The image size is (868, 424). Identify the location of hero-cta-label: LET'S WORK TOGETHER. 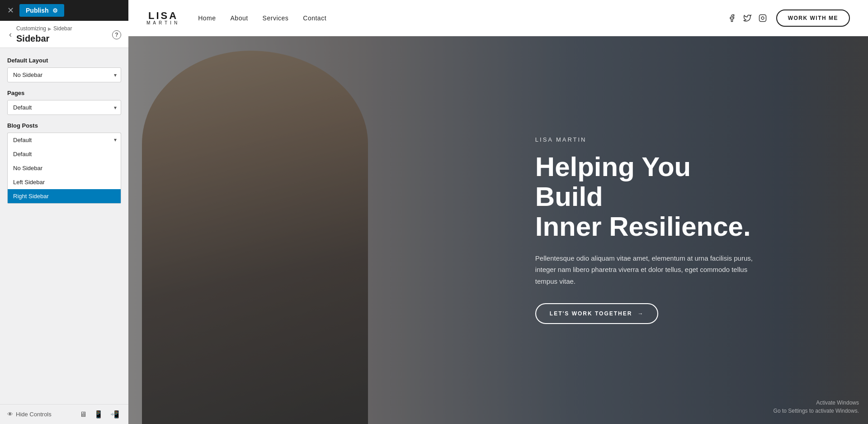
(591, 314).